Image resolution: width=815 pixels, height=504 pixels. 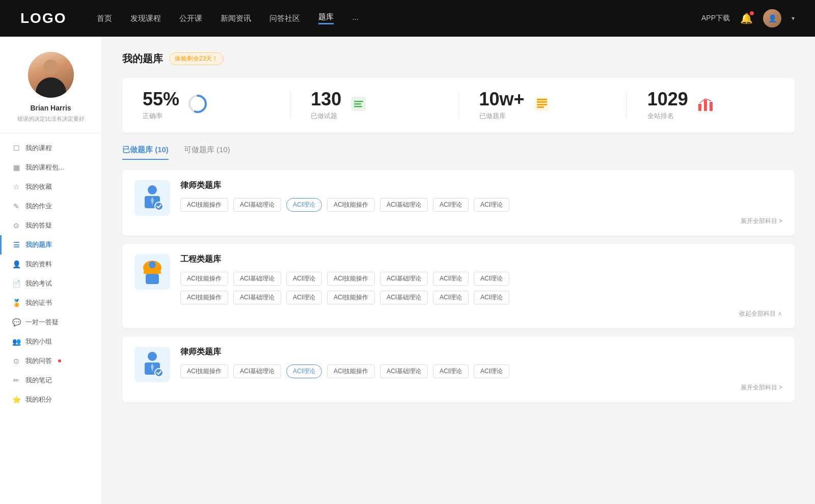 I want to click on sidebar-menu: ☐ 我的课程 ▦ 我的课程包... ☆ 我的收藏 ✎ 我的作业 ⊙ 我的答疑 ☰…, so click(x=51, y=274).